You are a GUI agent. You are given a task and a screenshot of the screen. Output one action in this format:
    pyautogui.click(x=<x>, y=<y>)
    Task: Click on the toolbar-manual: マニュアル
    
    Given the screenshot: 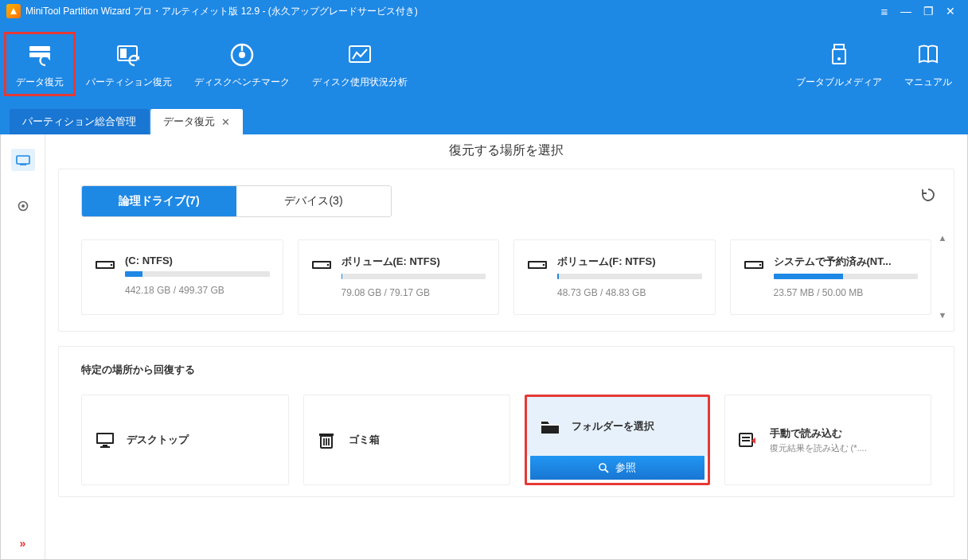 What is the action you would take?
    pyautogui.click(x=928, y=64)
    